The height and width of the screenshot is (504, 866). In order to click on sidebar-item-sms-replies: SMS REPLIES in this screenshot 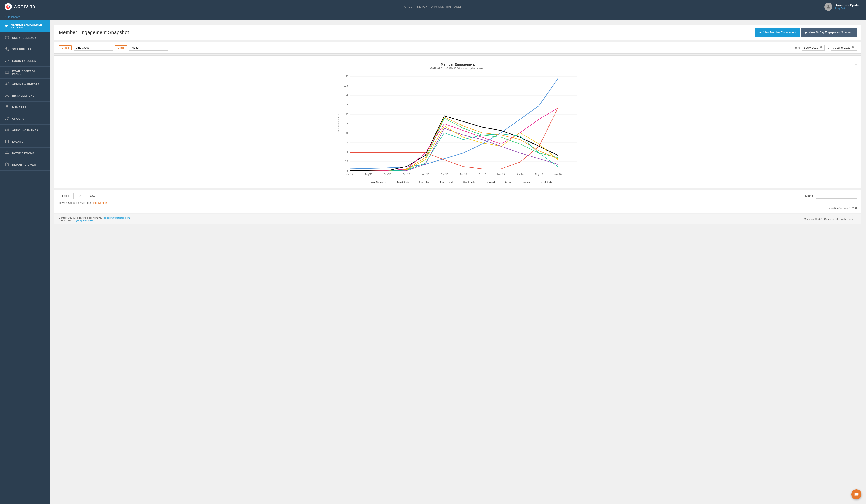, I will do `click(25, 49)`.